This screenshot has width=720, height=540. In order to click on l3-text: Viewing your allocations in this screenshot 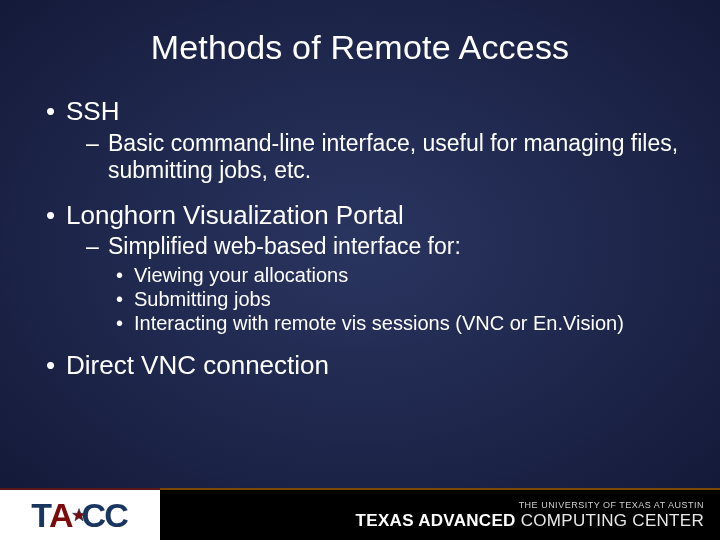, I will do `click(241, 275)`.